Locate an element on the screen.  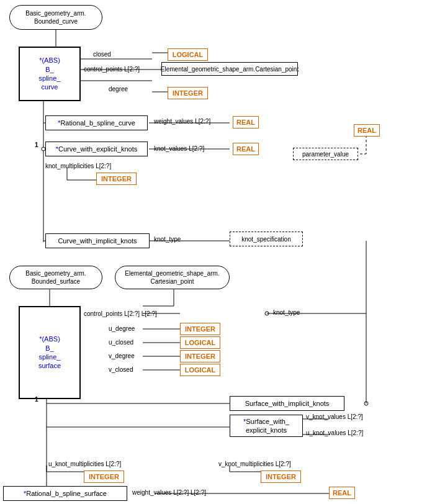
label-control-points: control_points L[2:?] is located at coordinates (112, 70).